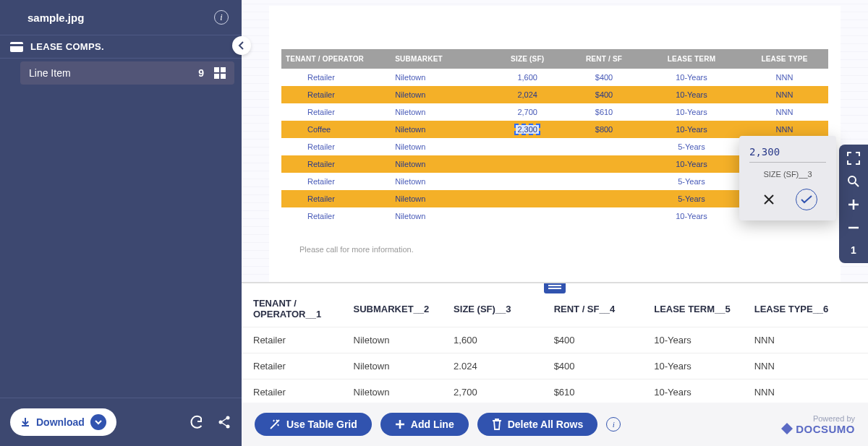 The height and width of the screenshot is (446, 868). I want to click on preview-selected-cell: 2,300, so click(527, 129).